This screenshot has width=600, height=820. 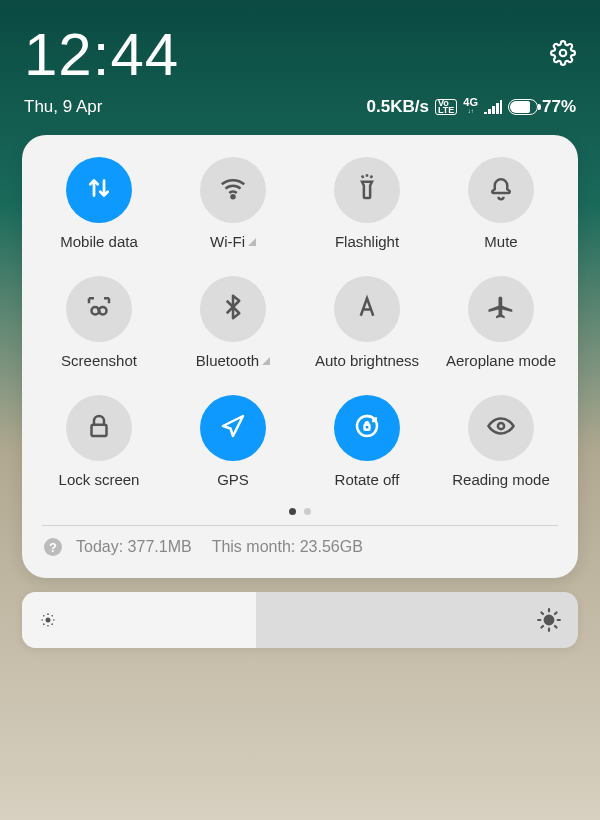 What do you see at coordinates (99, 190) in the screenshot?
I see `mobile-data-icon` at bounding box center [99, 190].